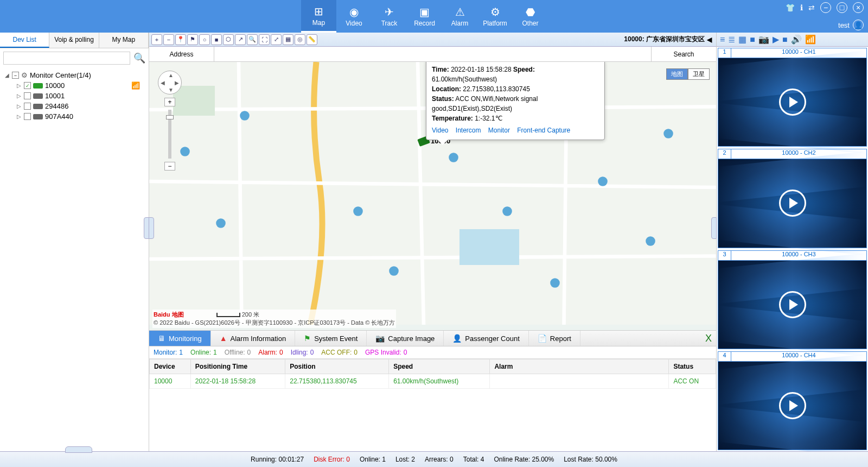 Image resolution: width=868 pixels, height=467 pixels. Describe the element at coordinates (684, 54) in the screenshot. I see `search-button: Search` at that location.